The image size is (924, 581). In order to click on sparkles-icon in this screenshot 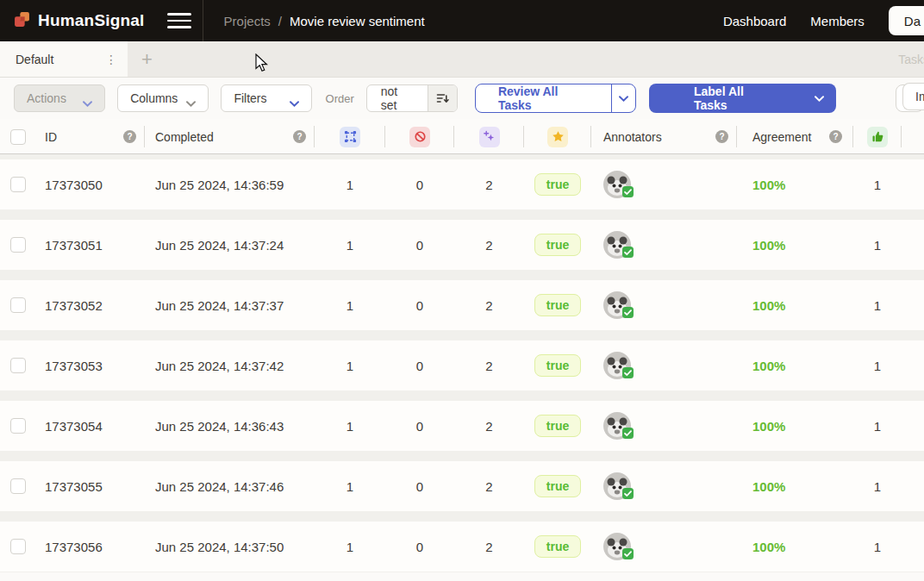, I will do `click(490, 137)`.